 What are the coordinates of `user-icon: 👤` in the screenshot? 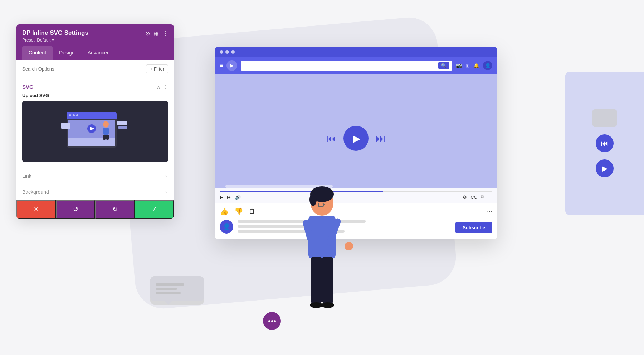 It's located at (488, 66).